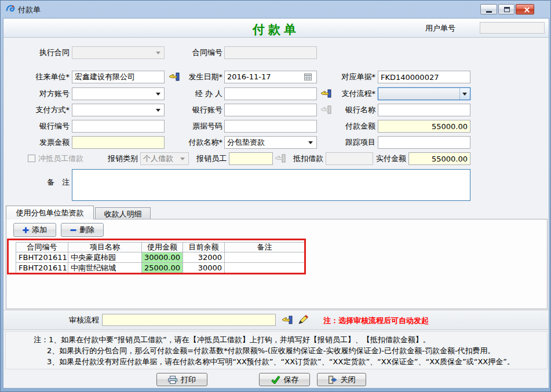  What do you see at coordinates (201, 126) in the screenshot?
I see `bill-no-label: 票据号码` at bounding box center [201, 126].